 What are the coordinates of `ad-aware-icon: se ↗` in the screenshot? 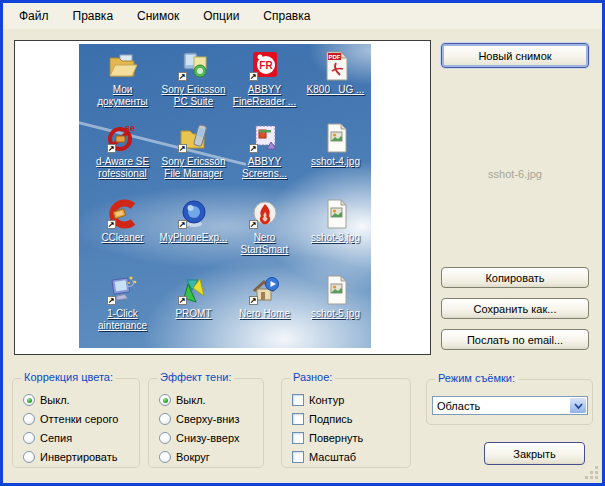 It's located at (123, 138).